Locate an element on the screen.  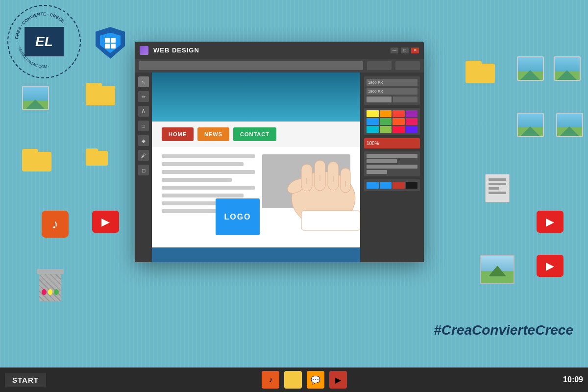
photo-icon-bottomright is located at coordinates (497, 270).